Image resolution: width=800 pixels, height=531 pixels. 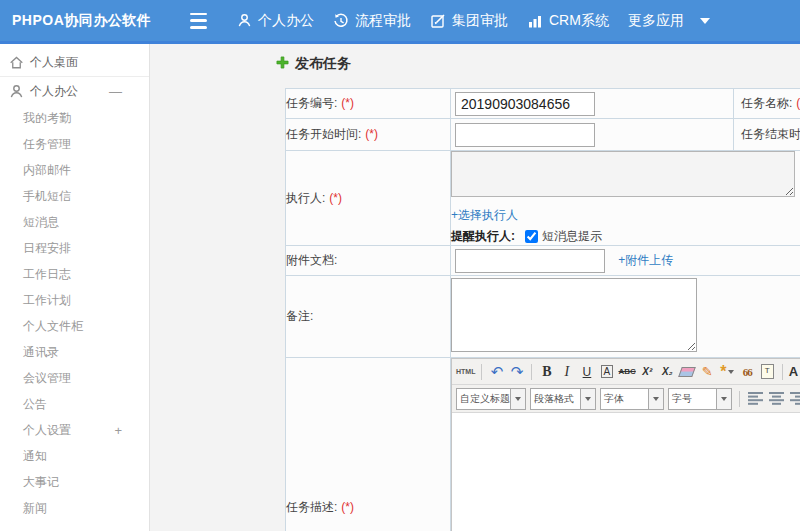 I want to click on sms-checkbox, so click(x=532, y=236).